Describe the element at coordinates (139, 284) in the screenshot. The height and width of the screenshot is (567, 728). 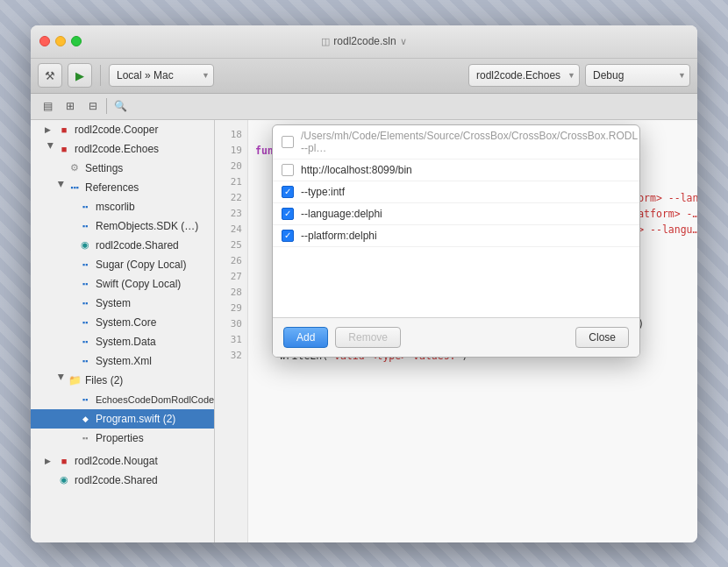
I see `sidebar-label-swift: Swift (Copy Local)` at that location.